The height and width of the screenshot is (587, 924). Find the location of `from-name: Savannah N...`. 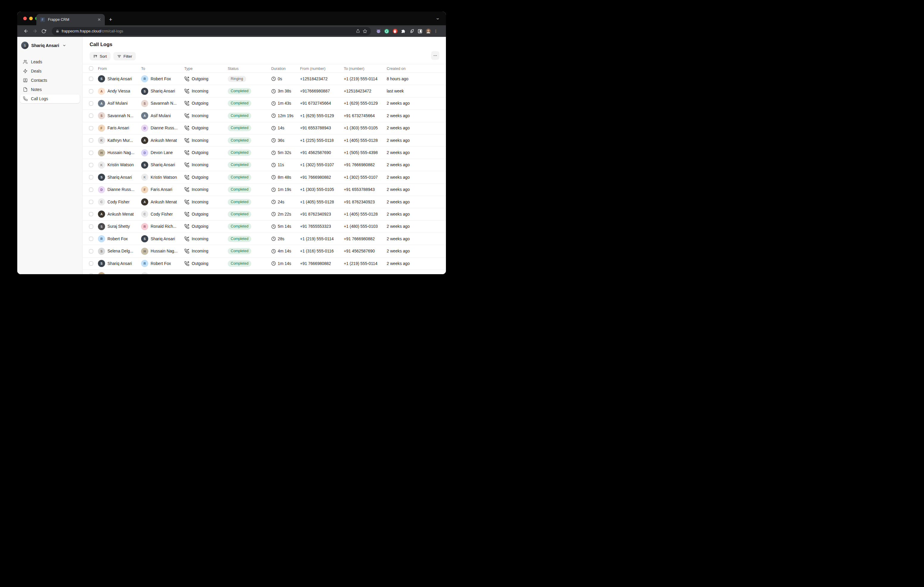

from-name: Savannah N... is located at coordinates (120, 116).